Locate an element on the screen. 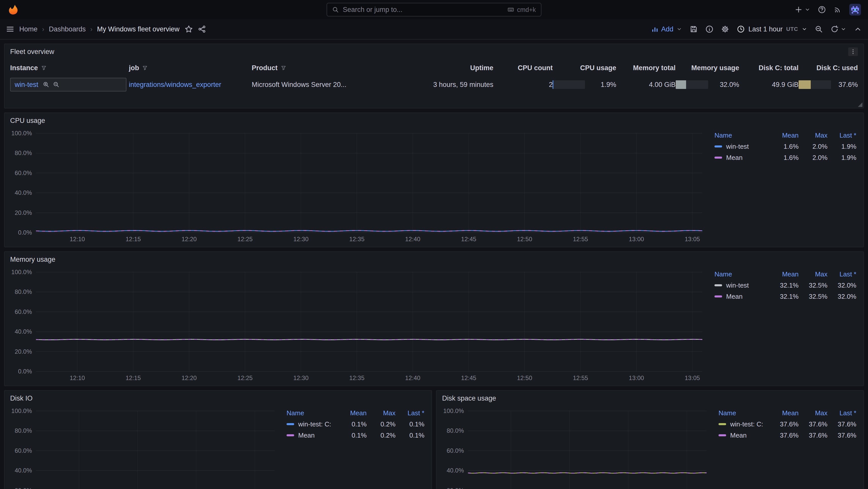 The image size is (868, 489). axis-label: 12:55 is located at coordinates (580, 239).